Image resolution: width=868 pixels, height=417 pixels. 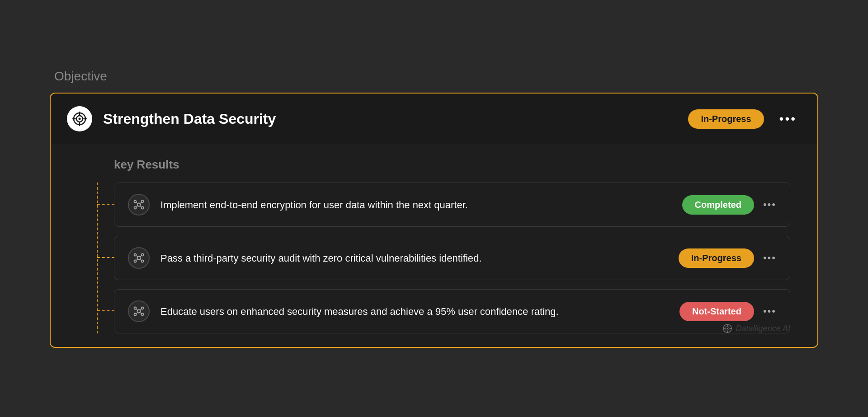 What do you see at coordinates (439, 164) in the screenshot?
I see `key-results-label: key Results` at bounding box center [439, 164].